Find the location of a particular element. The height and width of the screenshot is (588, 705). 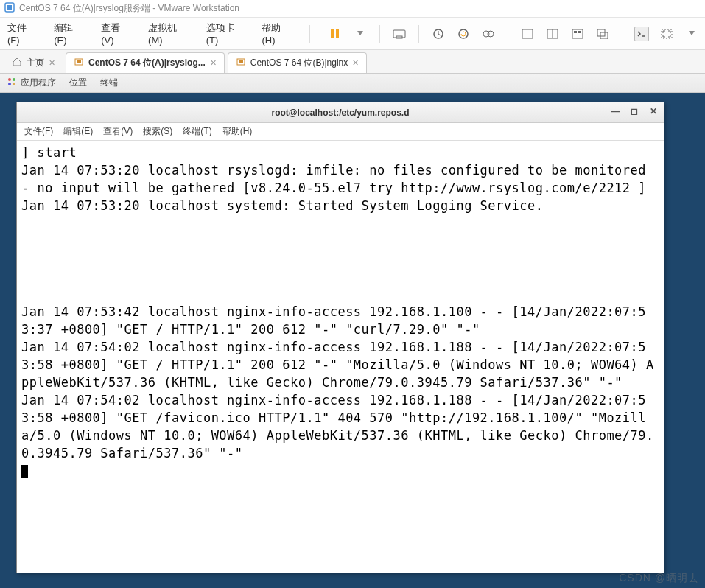

view-split-icon is located at coordinates (553, 34).